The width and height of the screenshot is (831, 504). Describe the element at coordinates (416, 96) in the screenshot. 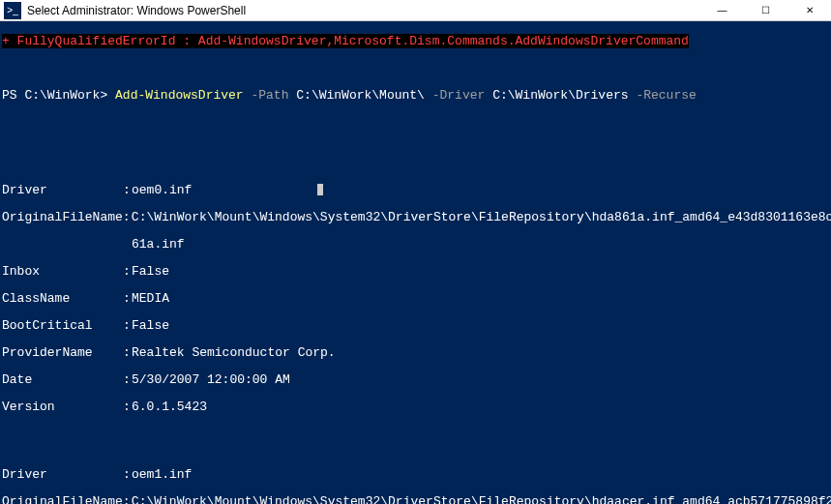

I see `prompt-line: PS C:\WinWork> Add-WindowsDriver -Path C…` at that location.